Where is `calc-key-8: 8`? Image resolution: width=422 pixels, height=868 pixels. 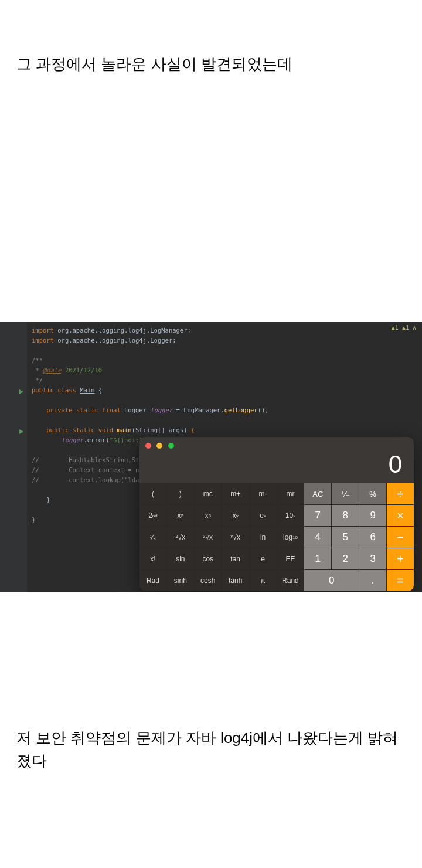
calc-key-8: 8 is located at coordinates (345, 516).